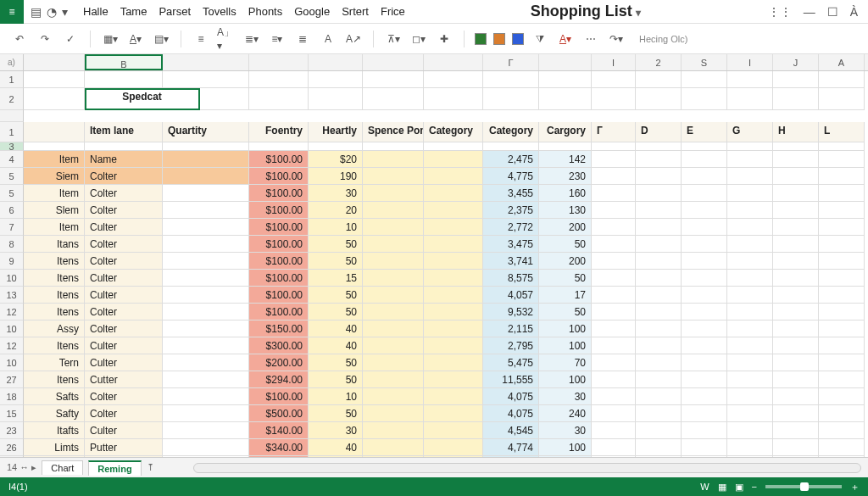 Image resolution: width=868 pixels, height=496 pixels. What do you see at coordinates (206, 132) in the screenshot?
I see `table-header: Quartity` at bounding box center [206, 132].